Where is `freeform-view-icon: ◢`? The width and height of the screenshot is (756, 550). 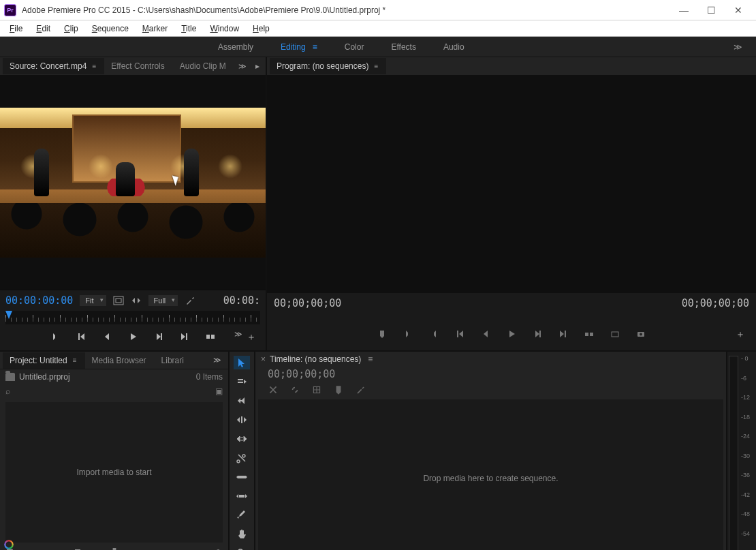
freeform-view-icon: ◢ is located at coordinates (45, 549).